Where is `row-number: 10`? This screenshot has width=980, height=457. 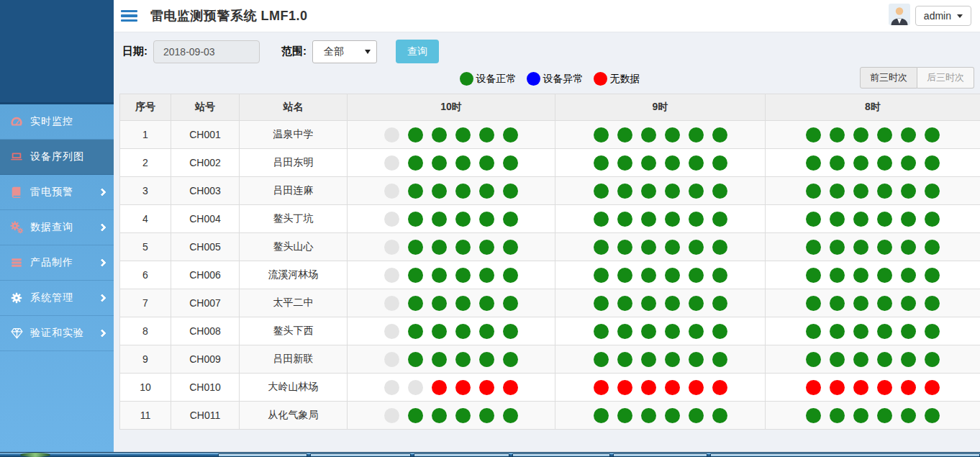 row-number: 10 is located at coordinates (145, 387).